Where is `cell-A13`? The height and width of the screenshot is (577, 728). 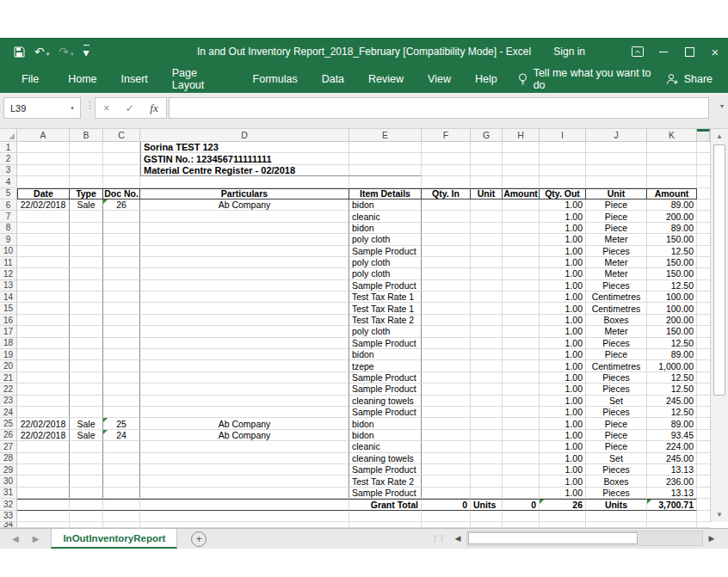
cell-A13 is located at coordinates (43, 285).